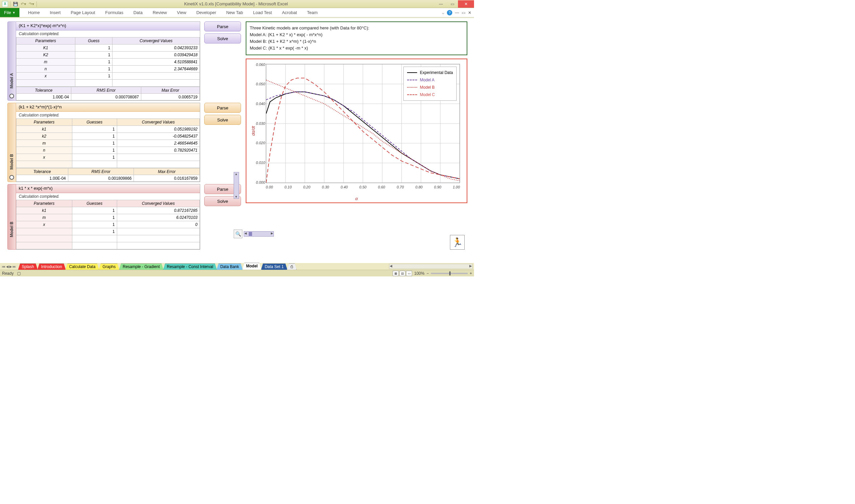 The width and height of the screenshot is (855, 504). What do you see at coordinates (156, 69) in the screenshot?
I see `param-converged: 2.347644669` at bounding box center [156, 69].